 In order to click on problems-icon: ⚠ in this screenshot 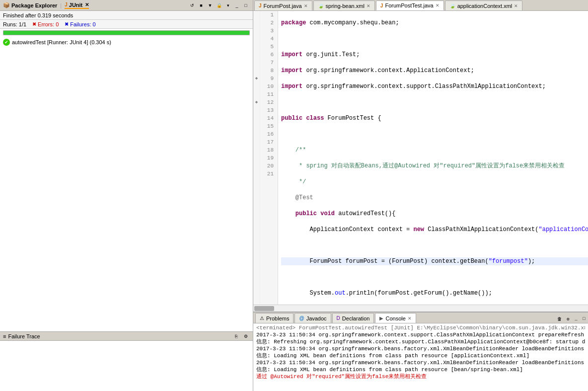, I will do `click(262, 318)`.